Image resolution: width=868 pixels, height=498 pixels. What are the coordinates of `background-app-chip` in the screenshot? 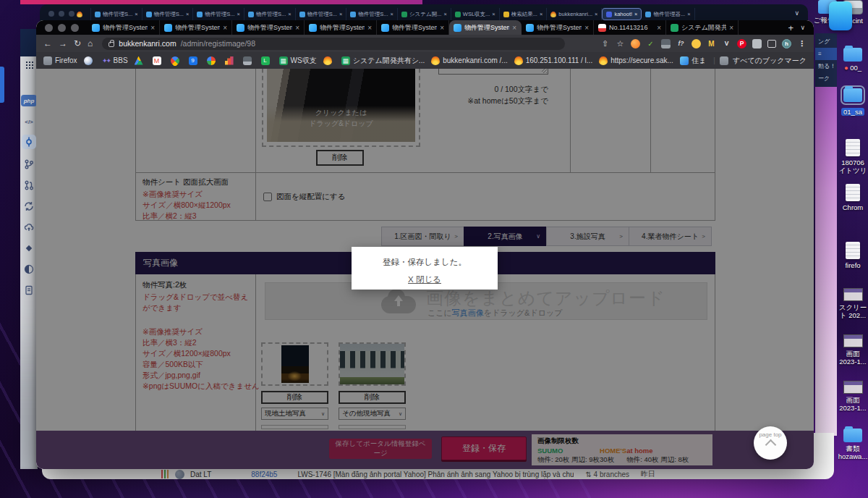 It's located at (841, 16).